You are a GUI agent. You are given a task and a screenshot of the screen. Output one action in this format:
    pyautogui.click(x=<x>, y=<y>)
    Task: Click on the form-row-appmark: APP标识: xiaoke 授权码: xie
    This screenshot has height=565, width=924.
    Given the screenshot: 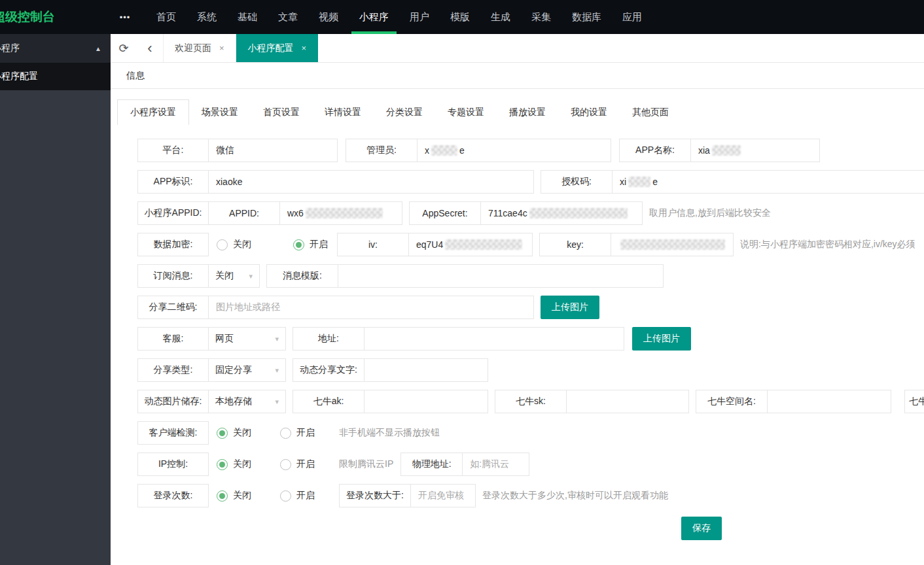 What is the action you would take?
    pyautogui.click(x=531, y=182)
    